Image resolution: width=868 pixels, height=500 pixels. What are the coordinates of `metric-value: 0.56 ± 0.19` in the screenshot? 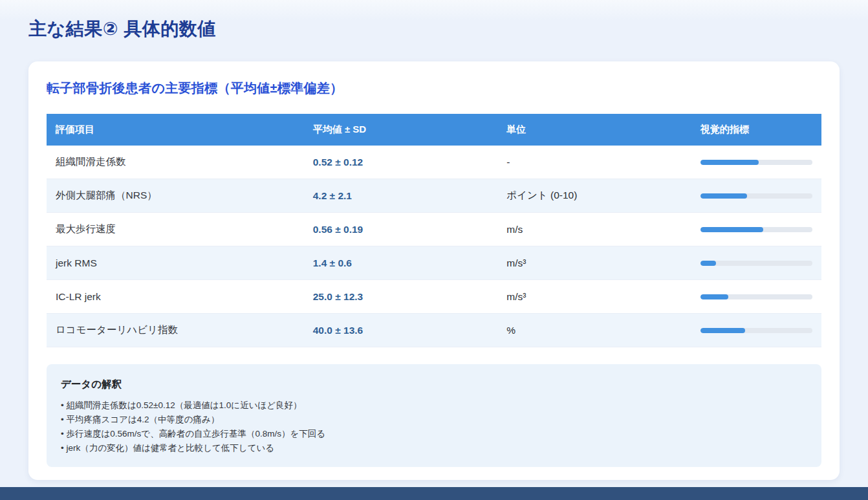 It's located at (401, 230).